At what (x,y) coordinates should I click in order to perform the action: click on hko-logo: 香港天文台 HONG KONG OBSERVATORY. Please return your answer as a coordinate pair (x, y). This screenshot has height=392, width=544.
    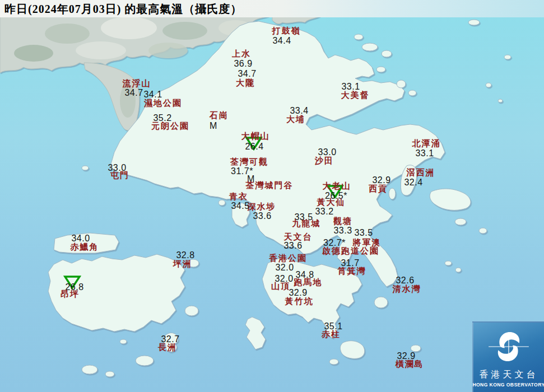
    Looking at the image, I should click on (508, 357).